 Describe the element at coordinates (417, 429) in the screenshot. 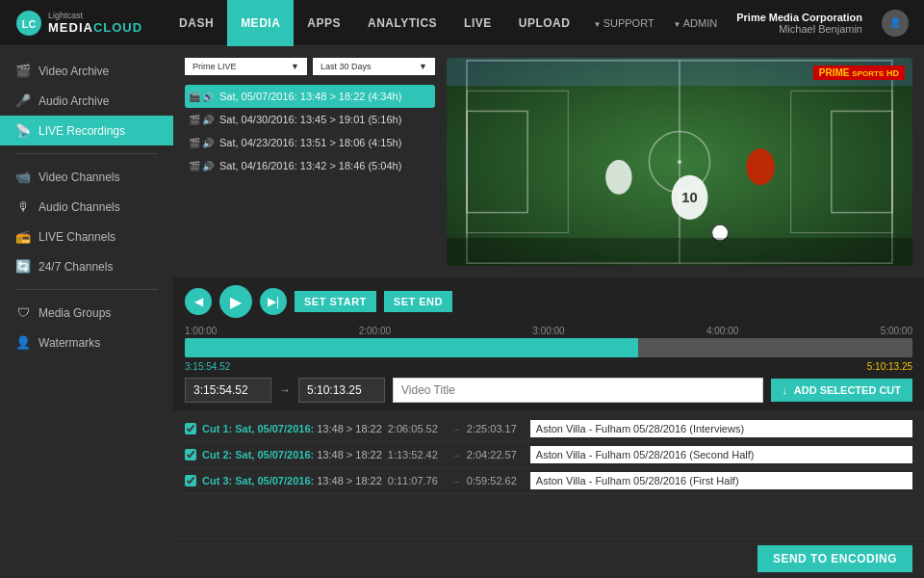

I see `cut-start-0: 2:06:05.52` at that location.